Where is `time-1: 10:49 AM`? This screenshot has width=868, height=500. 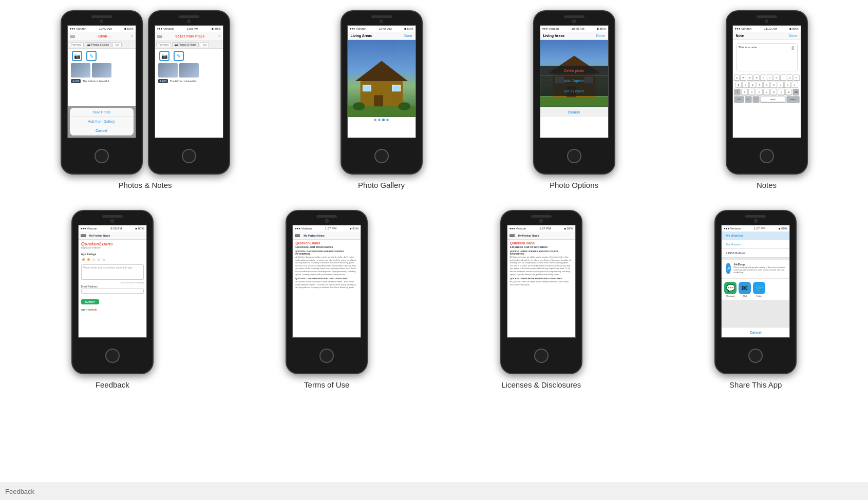 time-1: 10:49 AM is located at coordinates (105, 29).